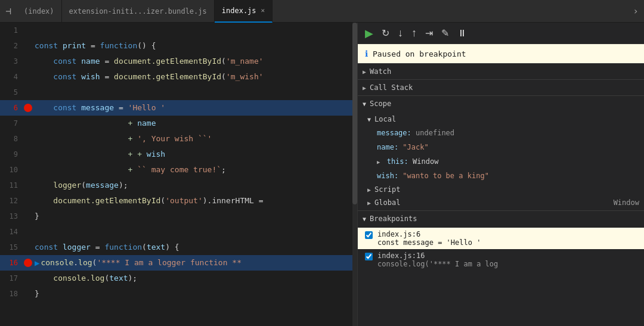  I want to click on table-row: 18 }, so click(179, 294).